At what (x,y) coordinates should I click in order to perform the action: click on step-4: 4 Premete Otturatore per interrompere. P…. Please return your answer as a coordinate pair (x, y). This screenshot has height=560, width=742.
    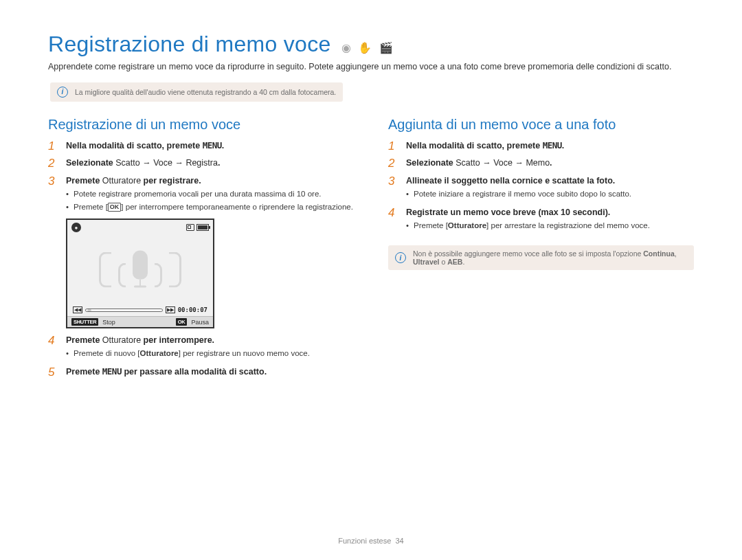
    Looking at the image, I should click on (201, 348).